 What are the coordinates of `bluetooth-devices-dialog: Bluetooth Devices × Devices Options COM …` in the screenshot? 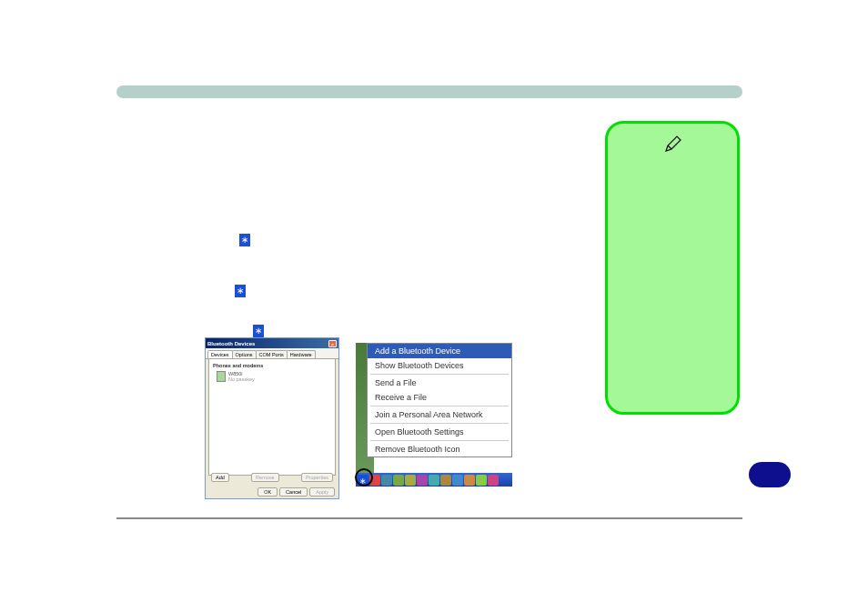 It's located at (272, 418).